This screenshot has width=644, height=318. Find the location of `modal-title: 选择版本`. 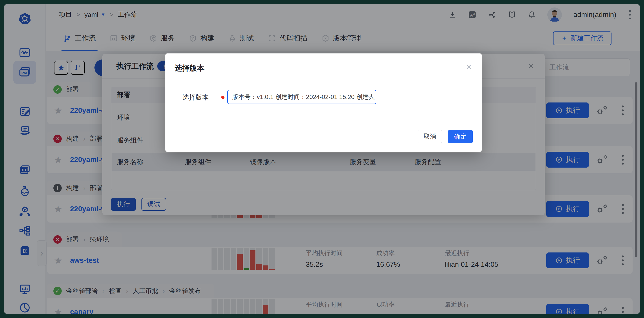

modal-title: 选择版本 is located at coordinates (190, 68).